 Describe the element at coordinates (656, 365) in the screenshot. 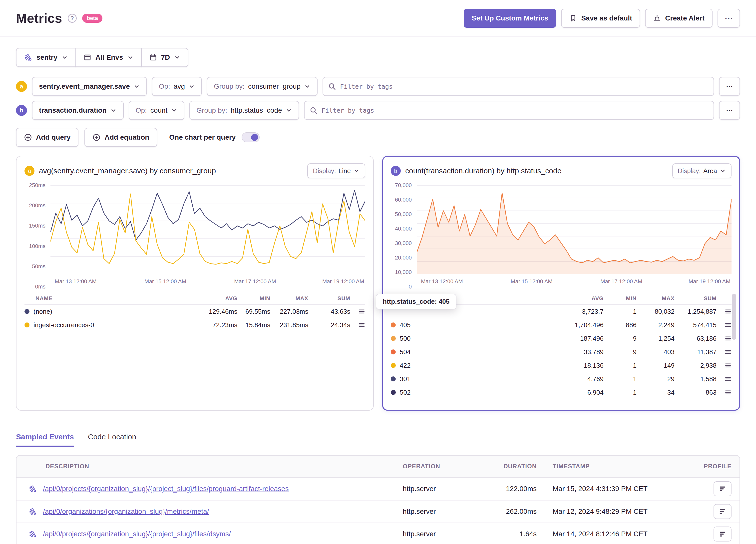

I see `summary-value: 149` at that location.